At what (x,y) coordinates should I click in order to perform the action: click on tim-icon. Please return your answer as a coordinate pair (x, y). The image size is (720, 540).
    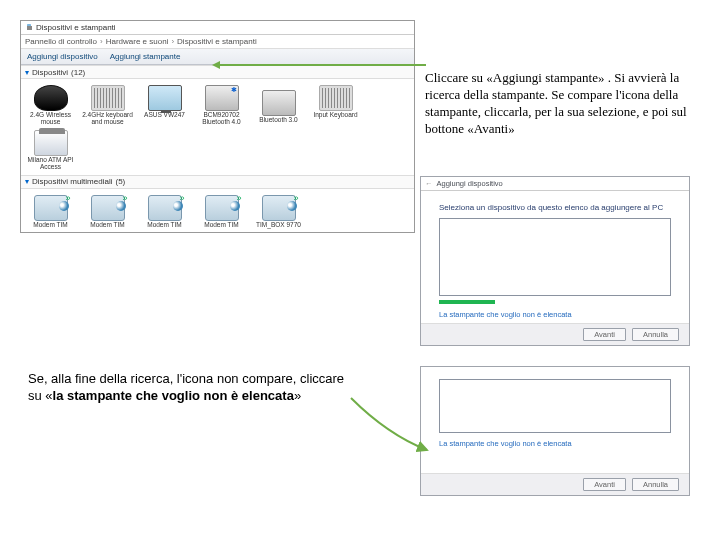
    Looking at the image, I should click on (51, 143).